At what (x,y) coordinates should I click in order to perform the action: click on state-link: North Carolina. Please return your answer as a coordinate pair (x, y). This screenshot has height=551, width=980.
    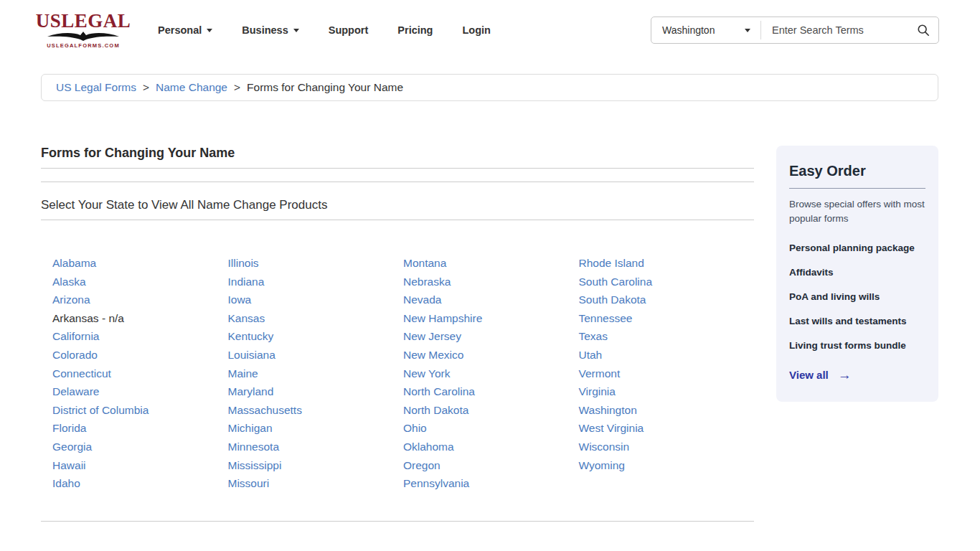
    Looking at the image, I should click on (491, 392).